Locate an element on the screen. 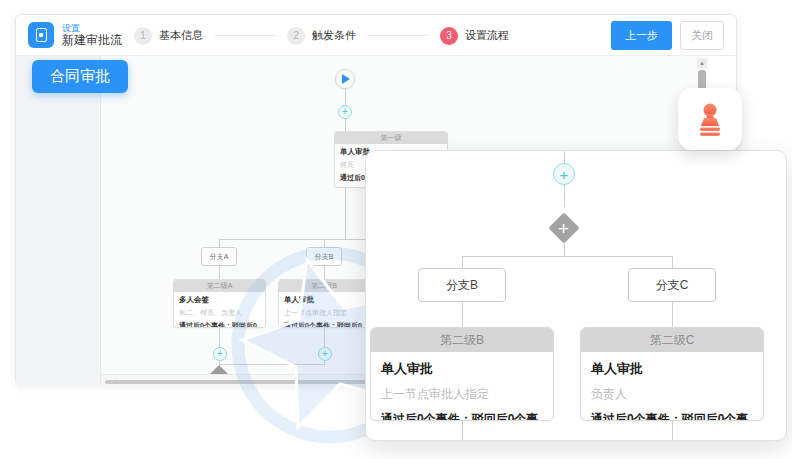 The image size is (792, 459). app-icon is located at coordinates (41, 35).